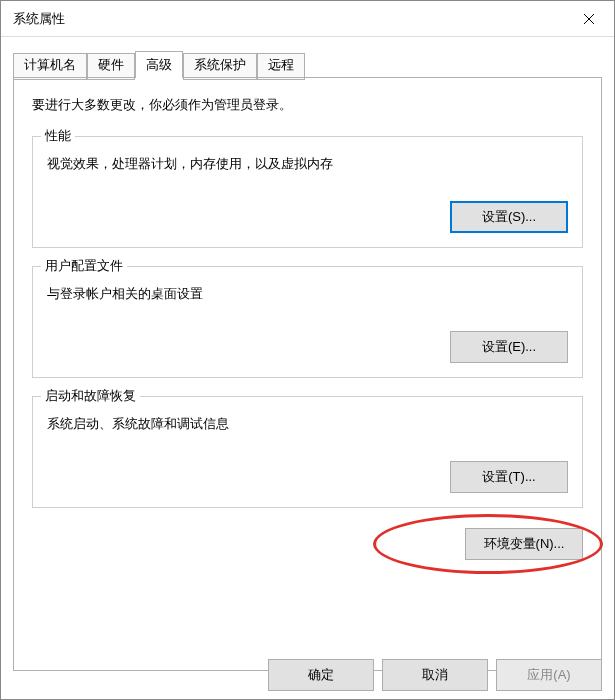 This screenshot has height=700, width=615. Describe the element at coordinates (50, 66) in the screenshot. I see `tab-computer-name: 计算机名` at that location.